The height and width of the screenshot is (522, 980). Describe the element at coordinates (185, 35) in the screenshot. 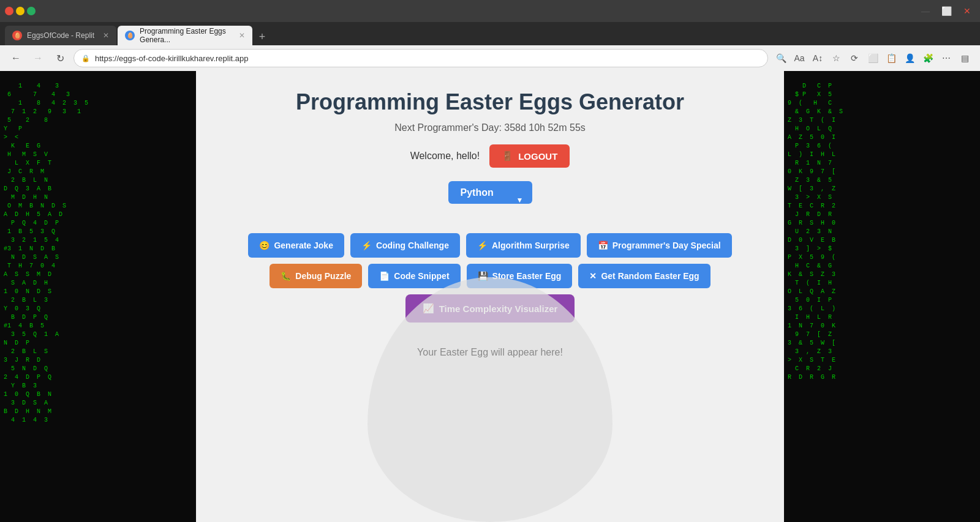

I see `tab2-label: Programming Easter Eggs Genera...` at that location.